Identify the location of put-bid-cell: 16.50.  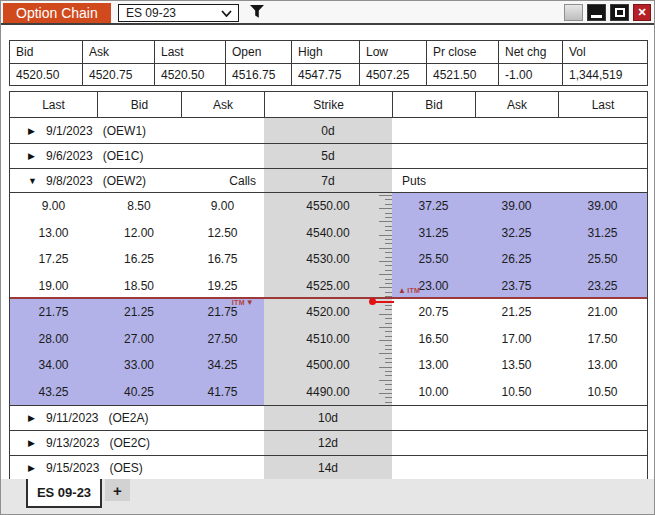
(434, 339).